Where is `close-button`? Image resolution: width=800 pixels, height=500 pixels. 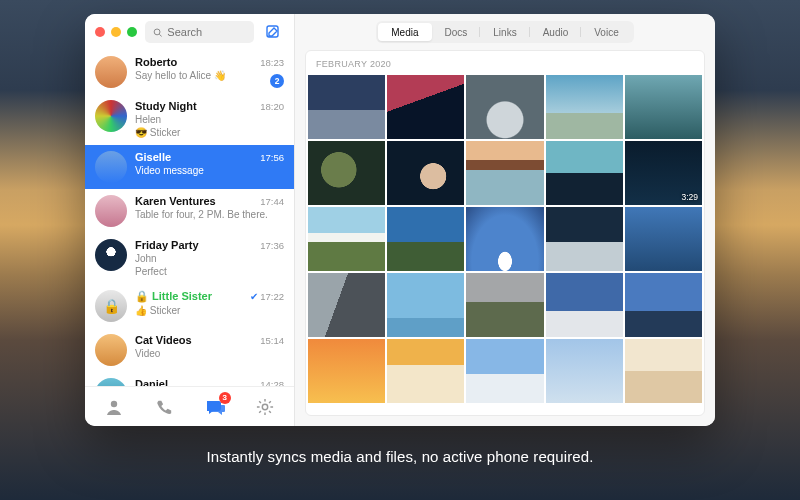
close-button is located at coordinates (100, 32).